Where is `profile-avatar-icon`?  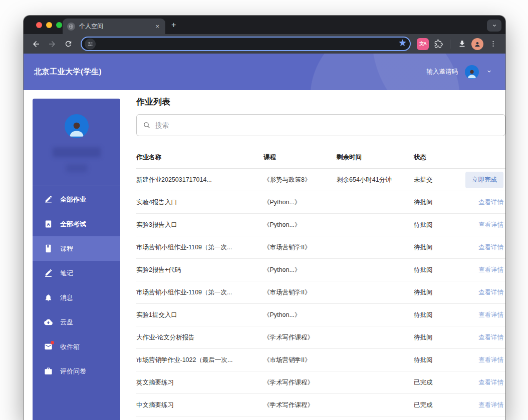 profile-avatar-icon is located at coordinates (477, 44).